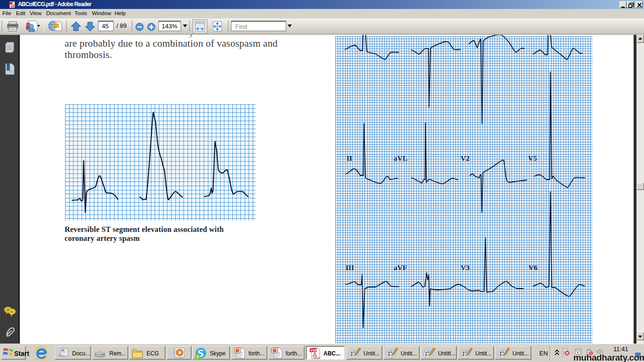 Image resolution: width=644 pixels, height=362 pixels. Describe the element at coordinates (533, 268) in the screenshot. I see `svg-text: V6` at that location.